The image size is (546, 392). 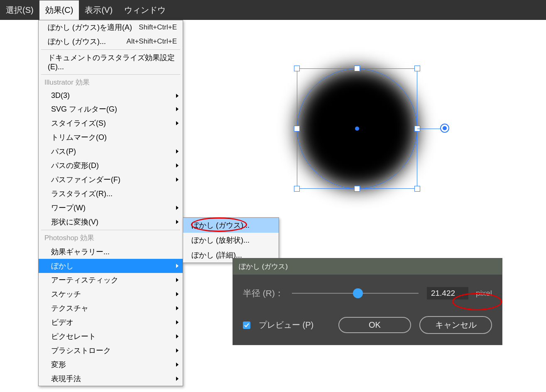 What do you see at coordinates (110, 166) in the screenshot?
I see `menu-path-deform: パスの変形(D)` at bounding box center [110, 166].